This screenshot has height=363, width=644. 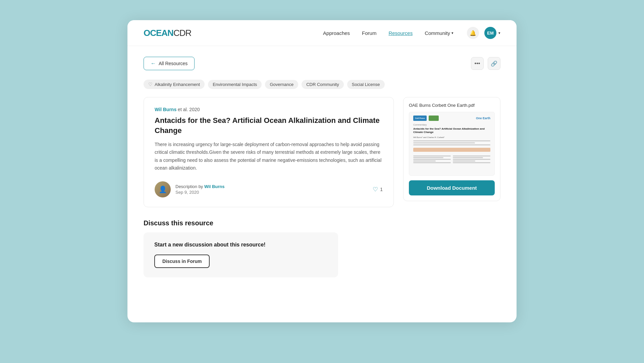 What do you see at coordinates (400, 33) in the screenshot?
I see `nav-resources: Resources` at bounding box center [400, 33].